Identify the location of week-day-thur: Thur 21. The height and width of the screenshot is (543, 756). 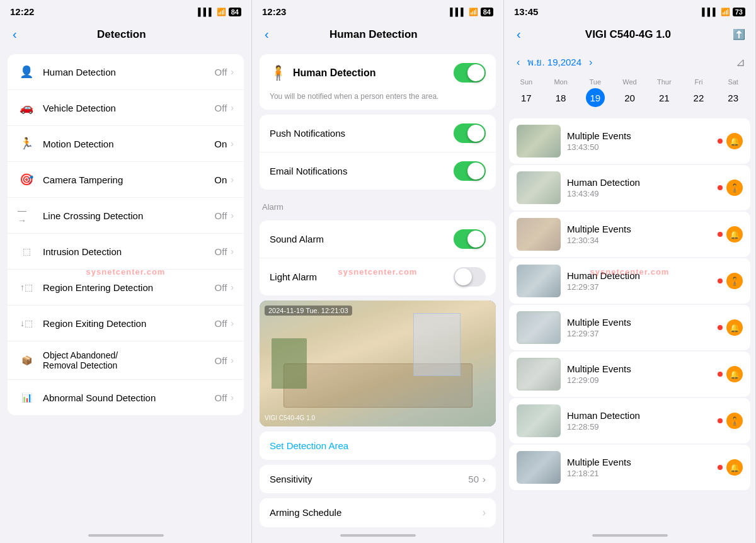
(664, 93).